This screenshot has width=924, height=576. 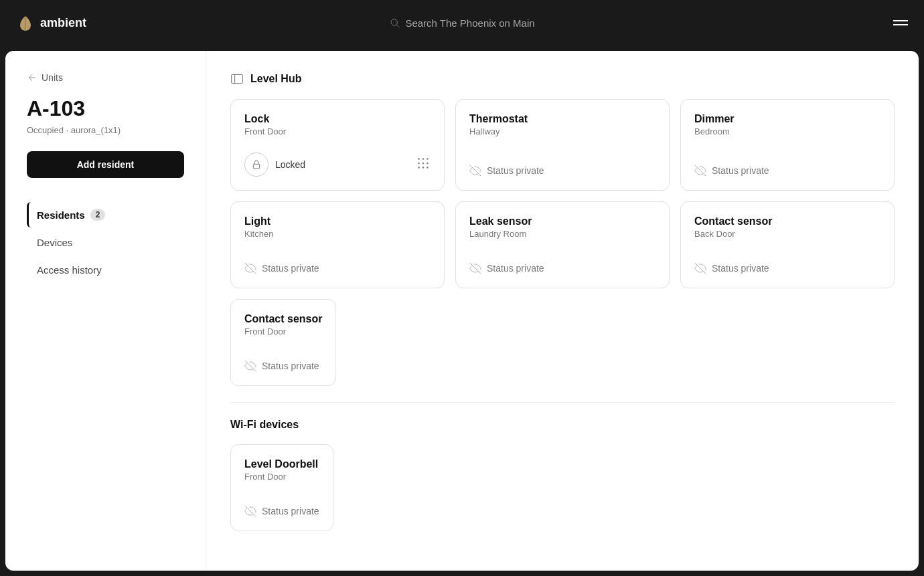 What do you see at coordinates (264, 425) in the screenshot?
I see `wifi-devices-label: Wi-Fi devices` at bounding box center [264, 425].